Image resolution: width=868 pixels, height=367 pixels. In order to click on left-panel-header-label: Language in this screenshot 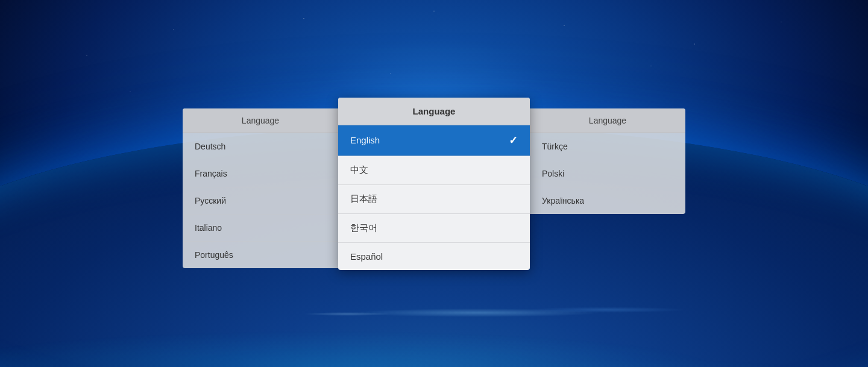, I will do `click(260, 121)`.